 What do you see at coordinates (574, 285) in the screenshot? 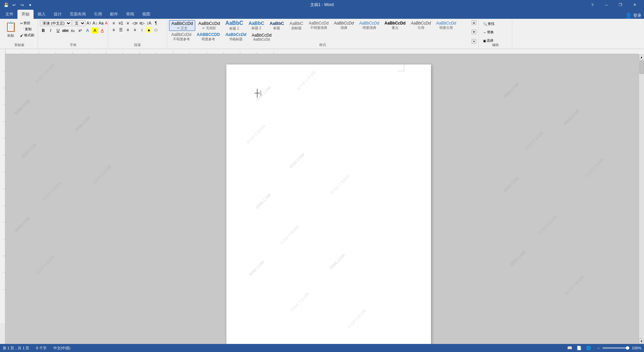
I see `watermark-right-8: 流光岁月素材网` at bounding box center [574, 285].